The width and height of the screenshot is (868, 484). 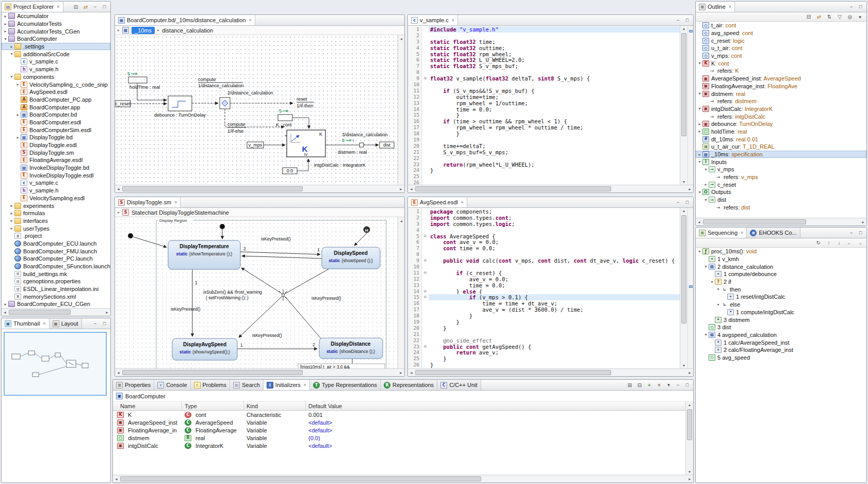 What do you see at coordinates (781, 252) in the screenshot?
I see `seq-item-proc-10ms: ▾ƒproc_10ms() : void` at bounding box center [781, 252].